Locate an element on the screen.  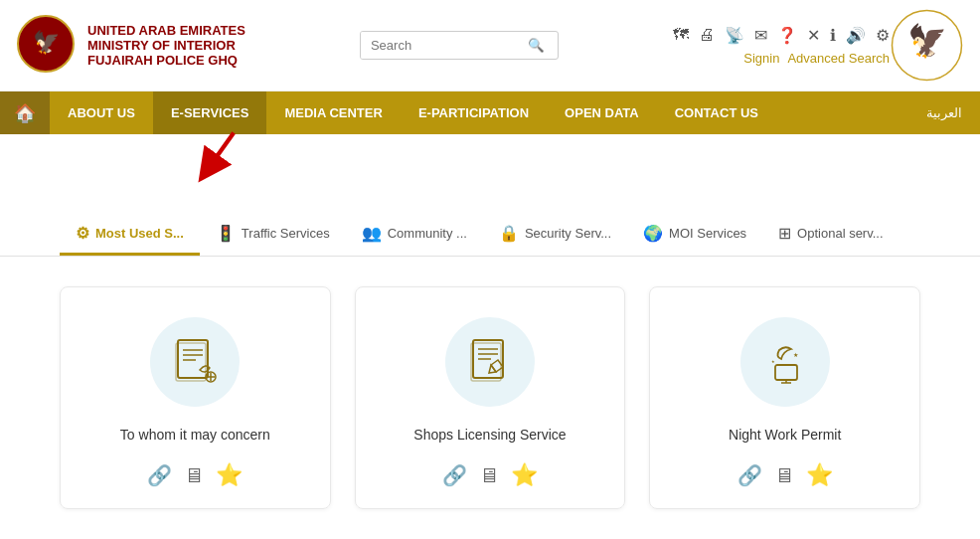
tabs: ⚙ Most Used S... 🚦 Traffic Services 👥 Co… is located at coordinates (490, 235).